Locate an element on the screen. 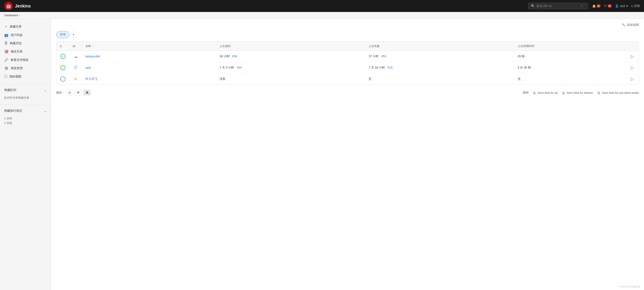 Image resolution: width=644 pixels, height=290 pixels. run-btn-3: ▷ is located at coordinates (632, 79).